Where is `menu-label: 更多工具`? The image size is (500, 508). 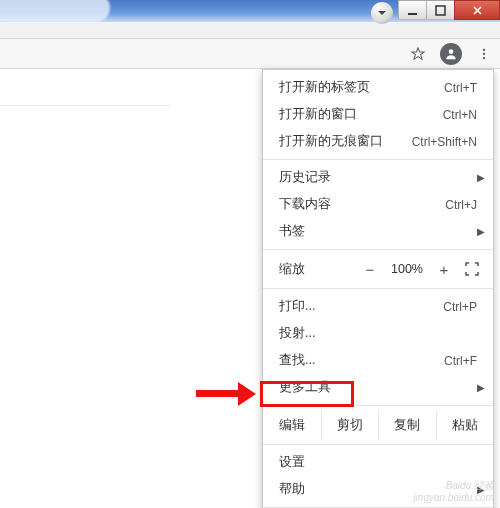 menu-label: 更多工具 is located at coordinates (378, 388).